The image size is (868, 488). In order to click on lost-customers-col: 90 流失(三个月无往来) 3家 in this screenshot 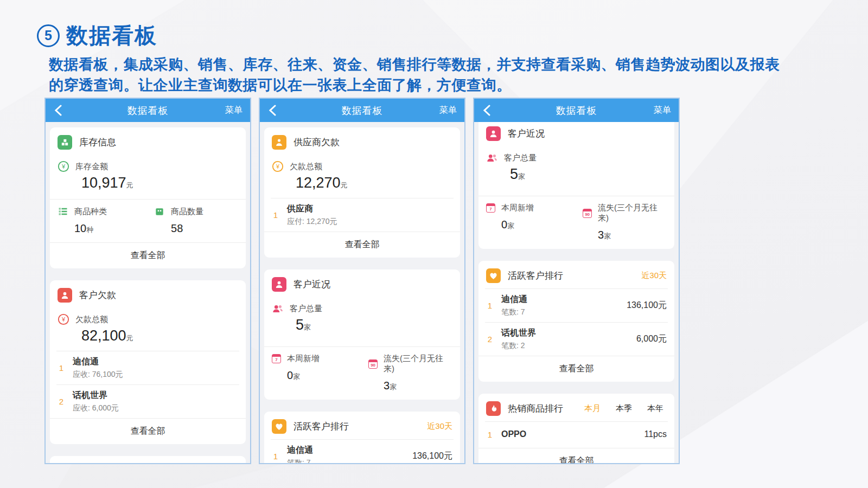, I will do `click(410, 373)`.